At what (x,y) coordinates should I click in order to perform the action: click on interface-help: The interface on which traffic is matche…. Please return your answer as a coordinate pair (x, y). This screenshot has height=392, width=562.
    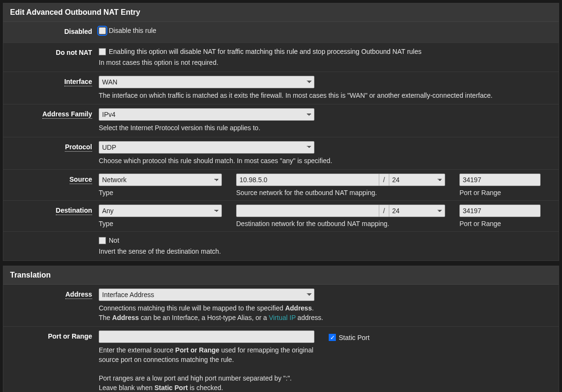
    Looking at the image, I should click on (325, 96).